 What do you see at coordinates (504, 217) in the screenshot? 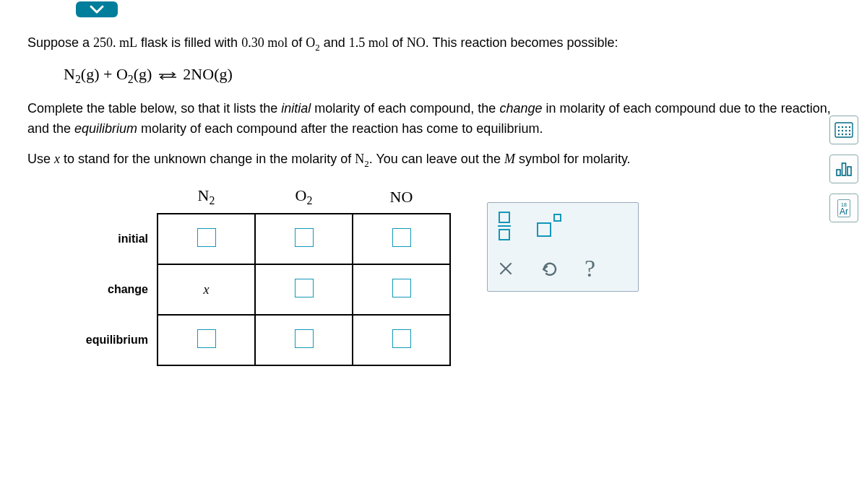
I see `fraction-numerator-icon` at bounding box center [504, 217].